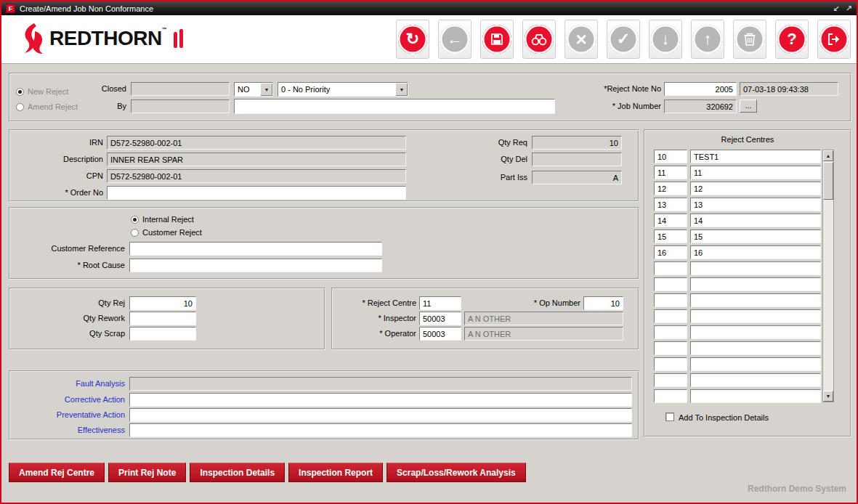  I want to click on refresh-button: ↻, so click(413, 39).